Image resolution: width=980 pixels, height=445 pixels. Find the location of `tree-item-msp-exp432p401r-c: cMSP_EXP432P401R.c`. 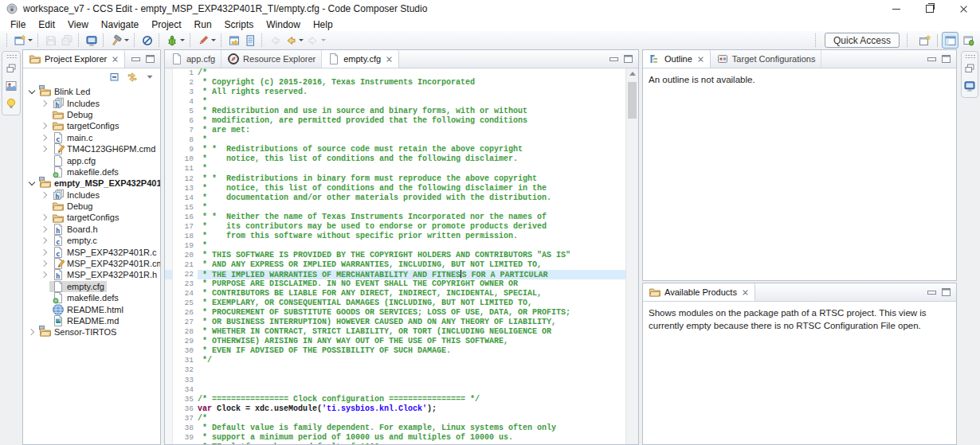

tree-item-msp-exp432p401r-c: cMSP_EXP432P401R.c is located at coordinates (92, 252).